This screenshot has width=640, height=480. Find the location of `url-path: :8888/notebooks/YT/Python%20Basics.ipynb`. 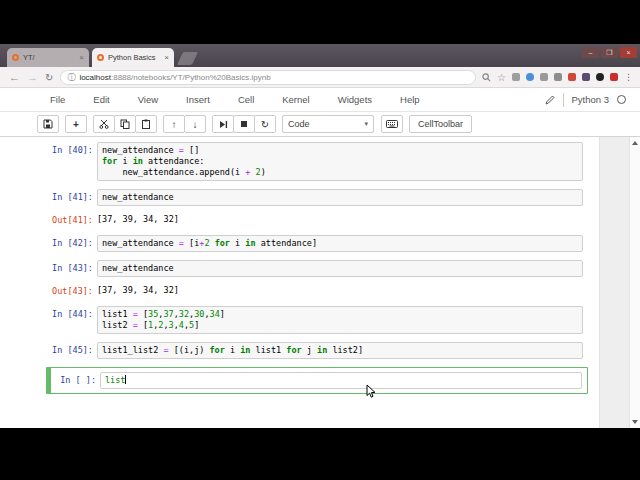

url-path: :8888/notebooks/YT/Python%20Basics.ipynb is located at coordinates (191, 78).